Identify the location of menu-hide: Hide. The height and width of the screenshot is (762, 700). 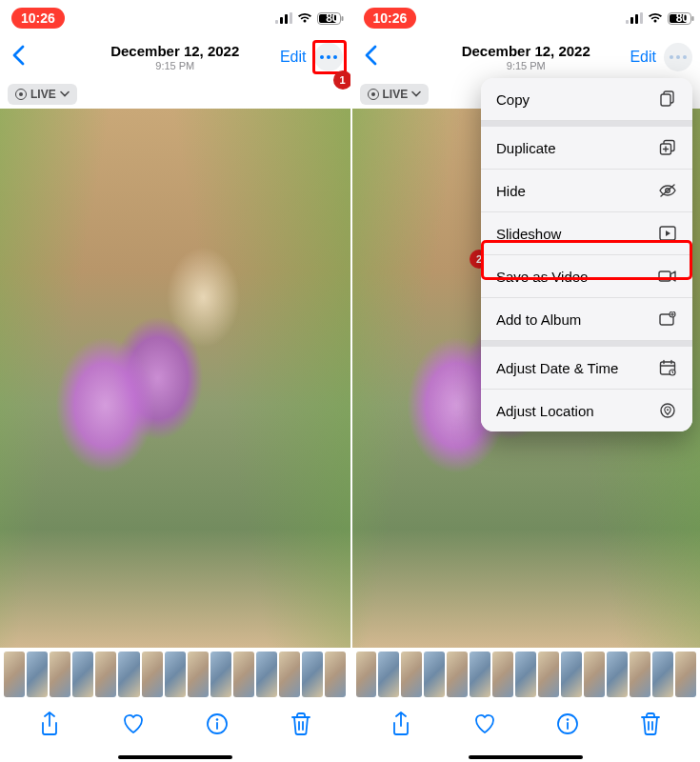
(587, 190).